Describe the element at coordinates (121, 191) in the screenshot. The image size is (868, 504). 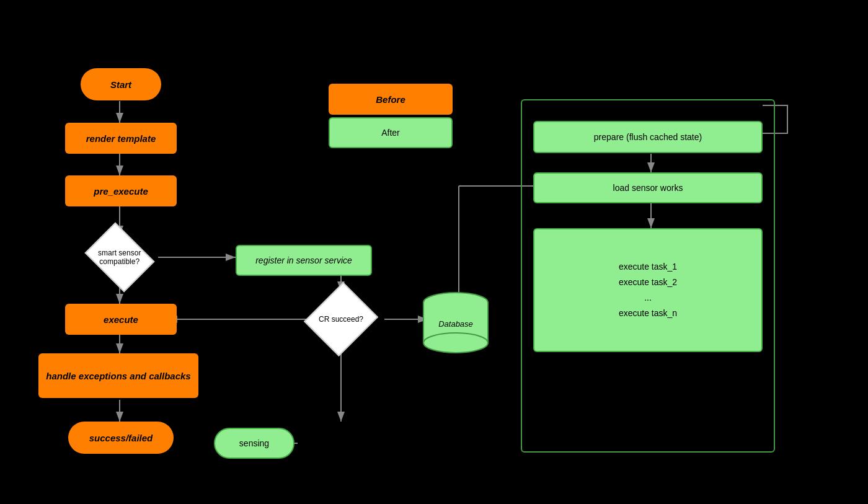
I see `pre-execute-node: pre_execute` at that location.